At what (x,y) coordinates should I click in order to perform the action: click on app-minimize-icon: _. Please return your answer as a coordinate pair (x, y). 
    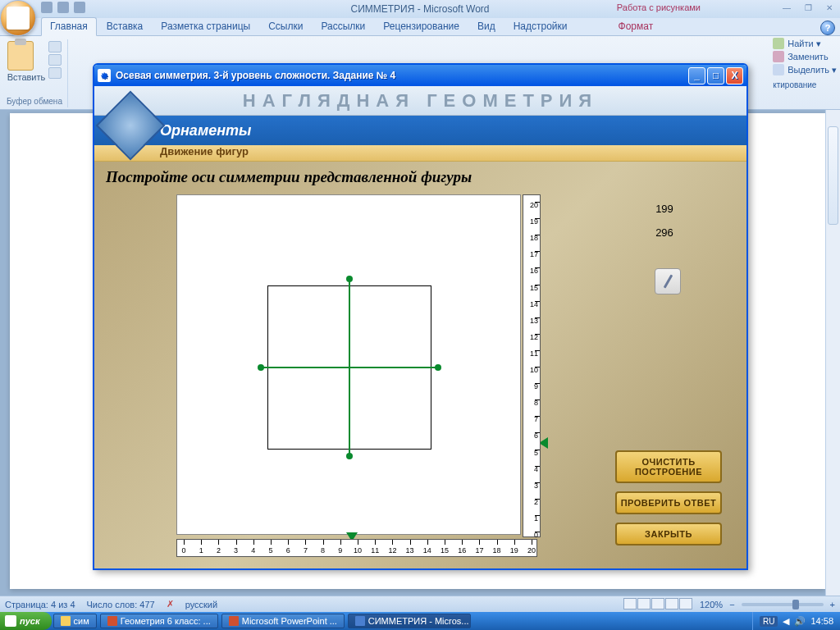
    Looking at the image, I should click on (697, 75).